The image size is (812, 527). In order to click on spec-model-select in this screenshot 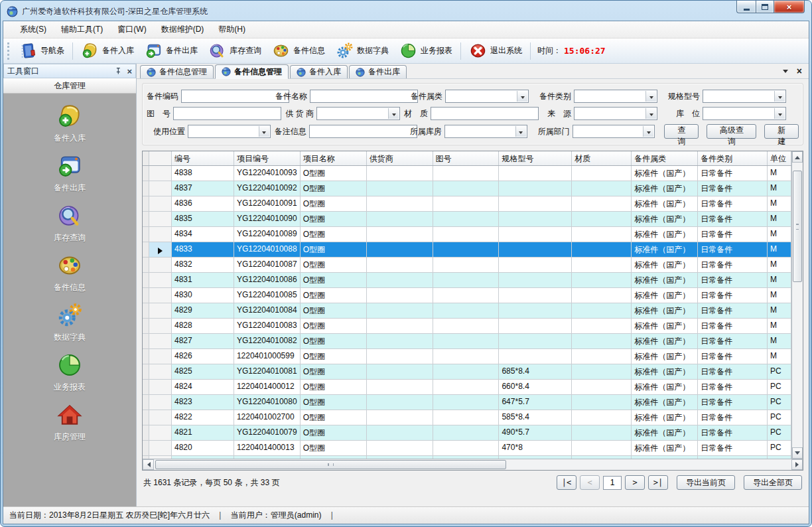, I will do `click(744, 96)`.